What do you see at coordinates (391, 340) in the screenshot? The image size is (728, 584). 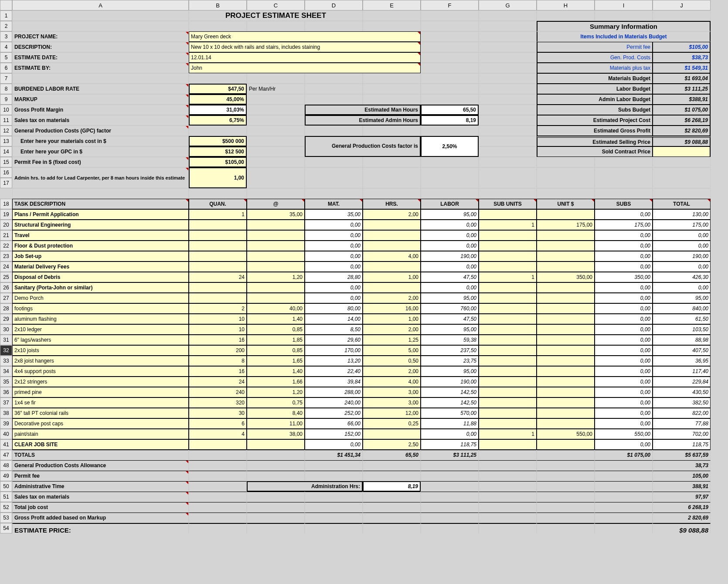 I see `table-cell: 1,25` at bounding box center [391, 340].